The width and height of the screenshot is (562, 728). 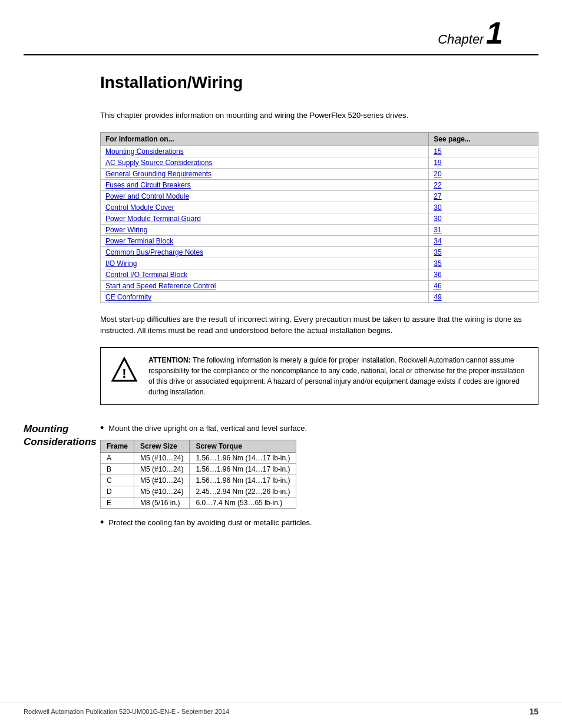 What do you see at coordinates (140, 207) in the screenshot?
I see `toc-link: Control Module Cover` at bounding box center [140, 207].